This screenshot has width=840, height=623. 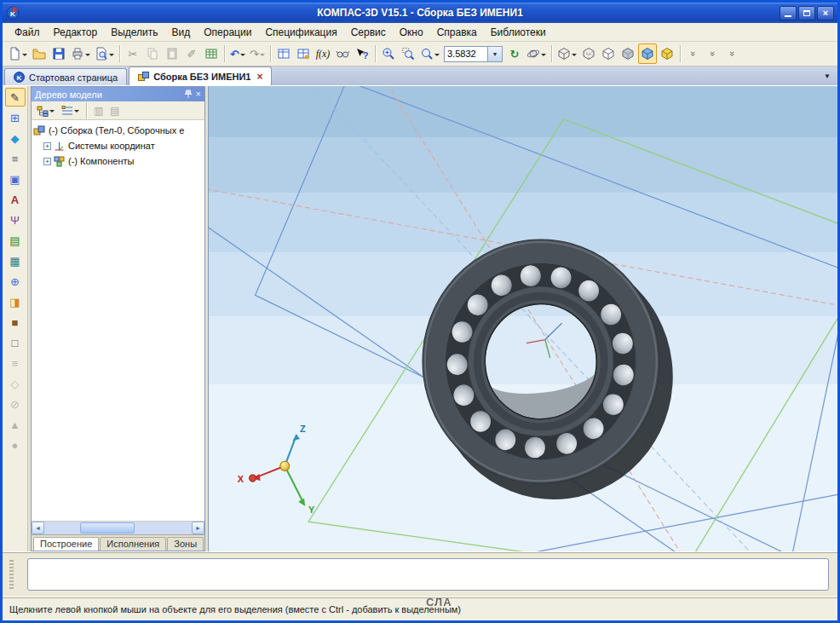 I want to click on perspective-button, so click(x=667, y=54).